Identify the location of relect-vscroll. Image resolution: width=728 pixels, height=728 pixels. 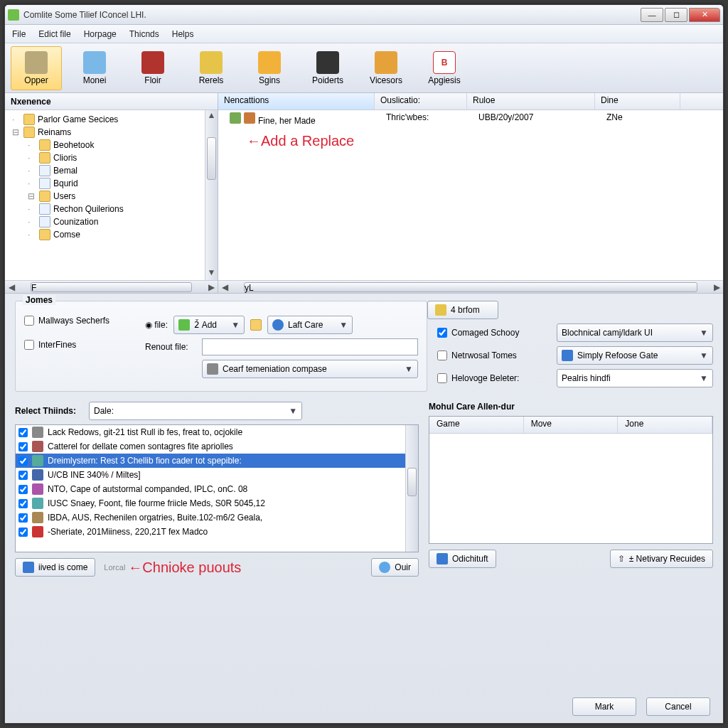
(412, 488).